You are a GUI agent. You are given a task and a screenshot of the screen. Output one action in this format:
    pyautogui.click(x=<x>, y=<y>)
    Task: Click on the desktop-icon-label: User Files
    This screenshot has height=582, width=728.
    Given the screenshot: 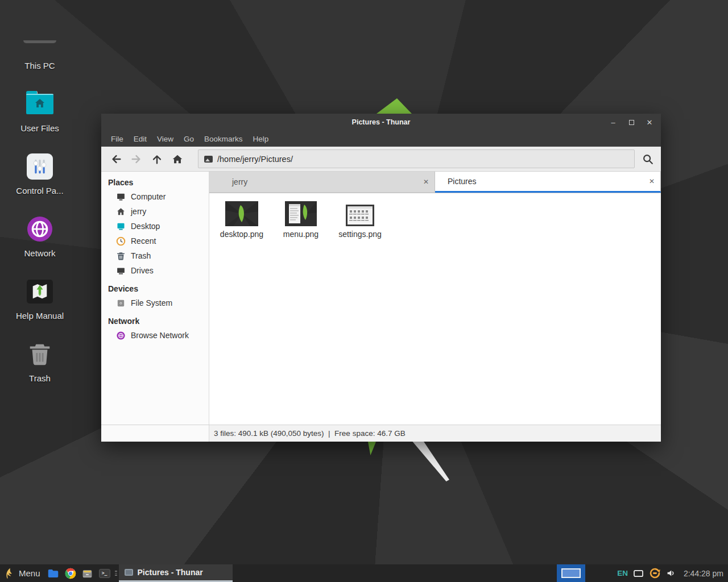 What is the action you would take?
    pyautogui.click(x=40, y=128)
    